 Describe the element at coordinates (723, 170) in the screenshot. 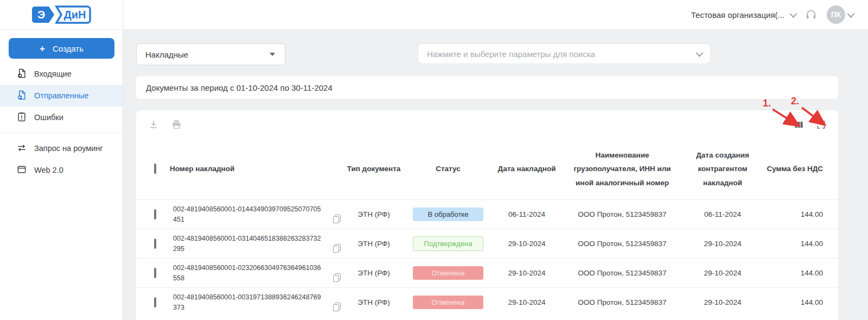

I see `header-created: Дата создания контрагентом накладной` at that location.